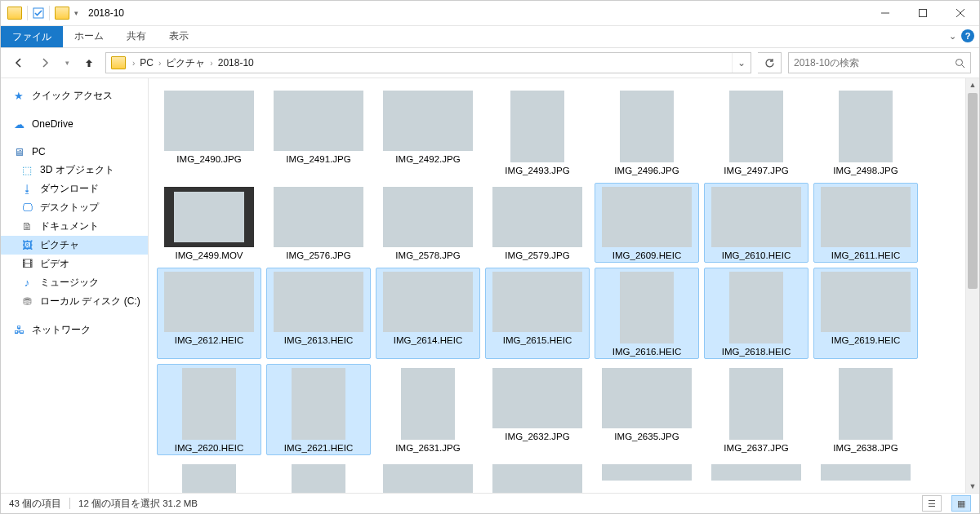 The height and width of the screenshot is (514, 980). What do you see at coordinates (89, 63) in the screenshot?
I see `up-button` at bounding box center [89, 63].